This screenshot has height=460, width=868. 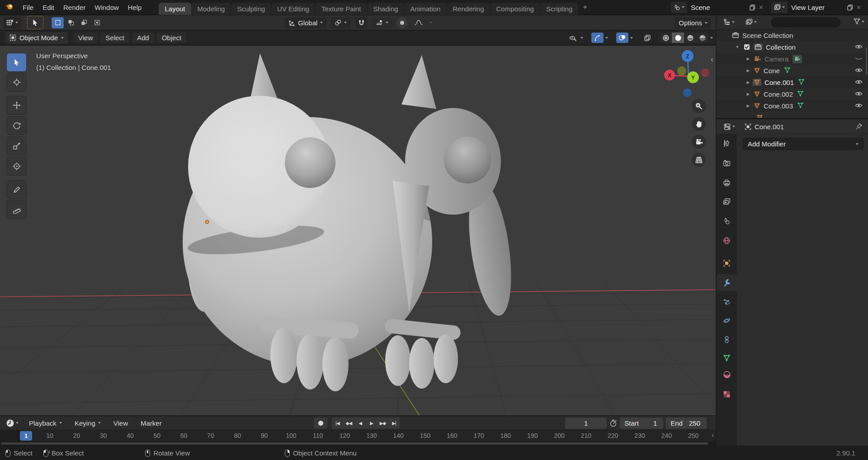 What do you see at coordinates (727, 221) in the screenshot?
I see `tab-scene` at bounding box center [727, 221].